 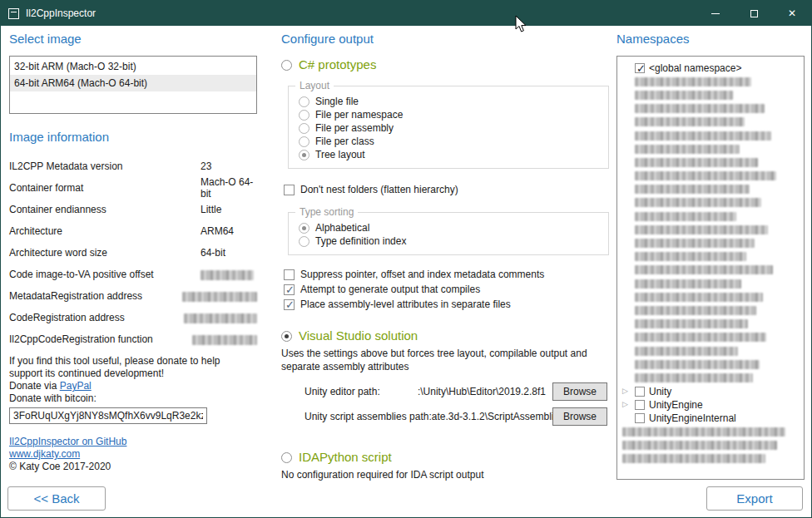 I want to click on donate-text: If you find this tool useful, please don…, so click(x=131, y=368).